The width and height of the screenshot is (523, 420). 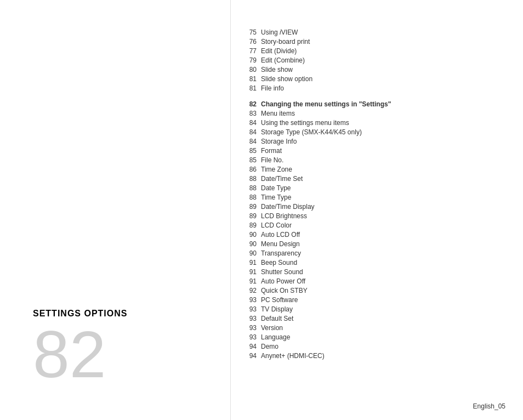 I want to click on toc-text: Format, so click(x=381, y=150).